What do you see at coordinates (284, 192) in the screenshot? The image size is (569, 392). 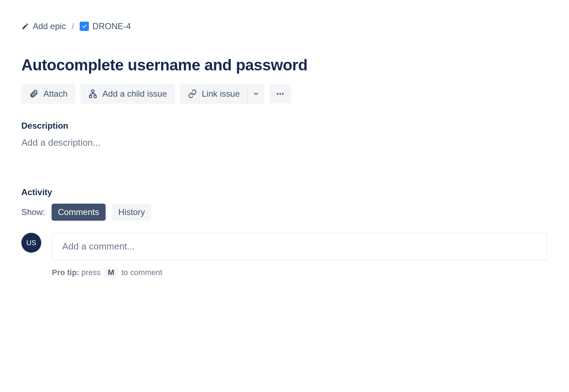 I see `activity-heading: Activity` at bounding box center [284, 192].